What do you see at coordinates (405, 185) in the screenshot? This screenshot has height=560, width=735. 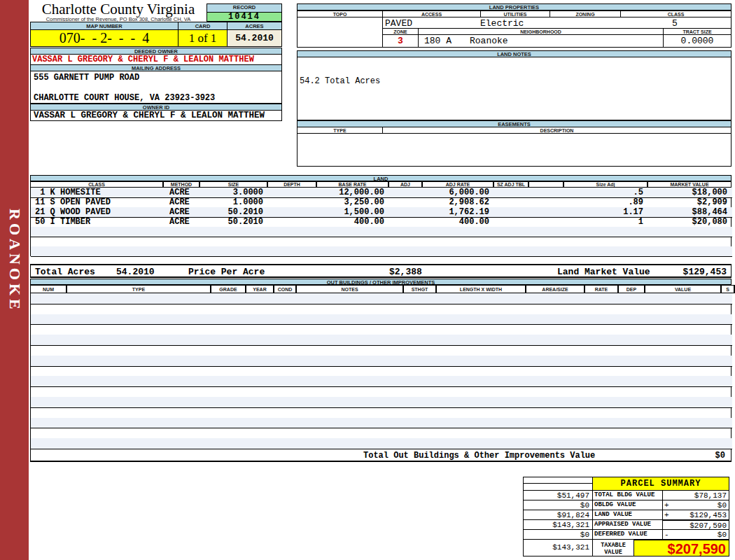 I see `col-adj: ADJ` at bounding box center [405, 185].